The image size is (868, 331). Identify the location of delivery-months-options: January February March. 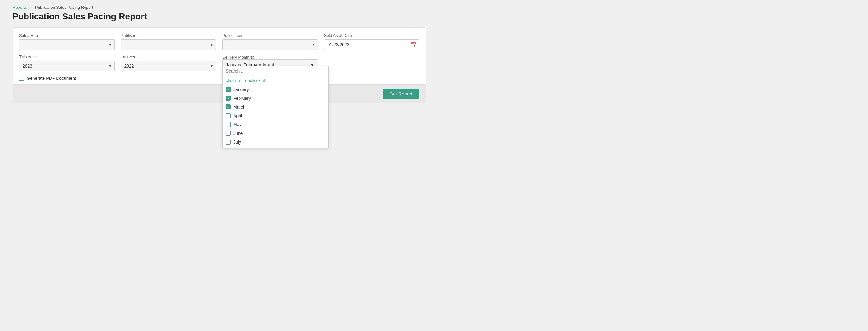
(276, 117).